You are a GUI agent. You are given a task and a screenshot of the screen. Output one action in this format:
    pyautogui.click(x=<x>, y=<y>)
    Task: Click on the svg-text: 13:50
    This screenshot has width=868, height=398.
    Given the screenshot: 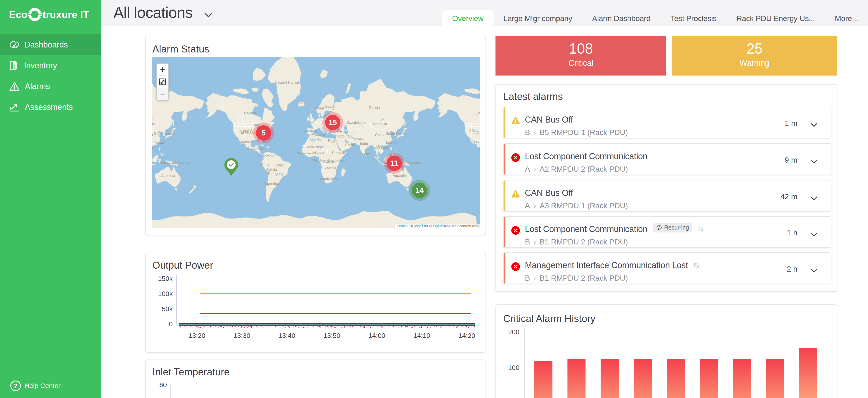 What is the action you would take?
    pyautogui.click(x=332, y=336)
    